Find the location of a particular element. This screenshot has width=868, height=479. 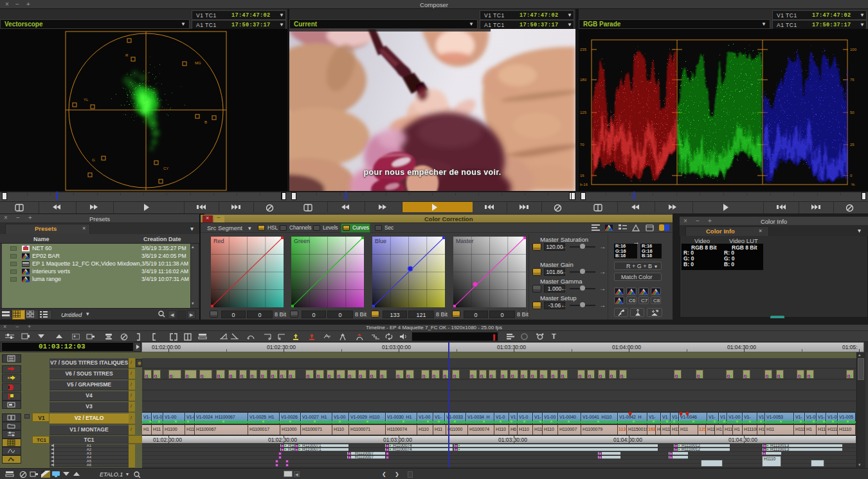

svg-text: 75 is located at coordinates (853, 80).